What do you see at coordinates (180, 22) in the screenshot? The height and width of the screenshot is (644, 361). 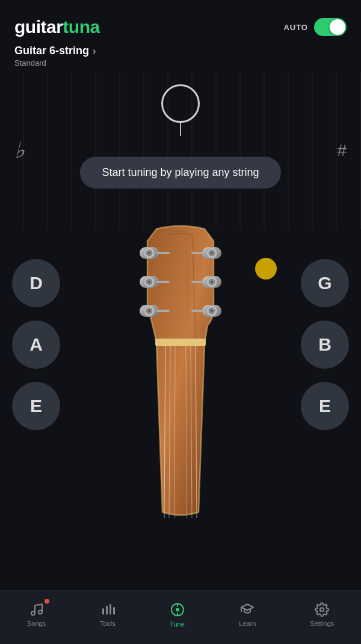 I see `header: guitartuna AUTO` at bounding box center [180, 22].